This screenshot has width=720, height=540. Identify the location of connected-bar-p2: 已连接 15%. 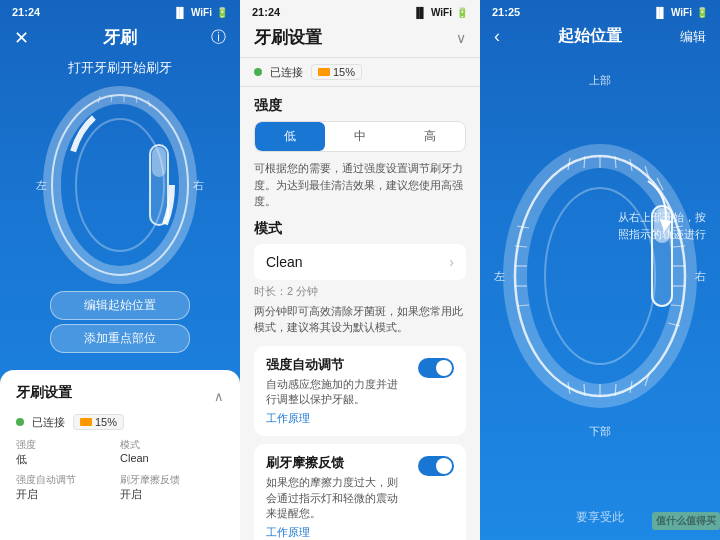
(360, 72).